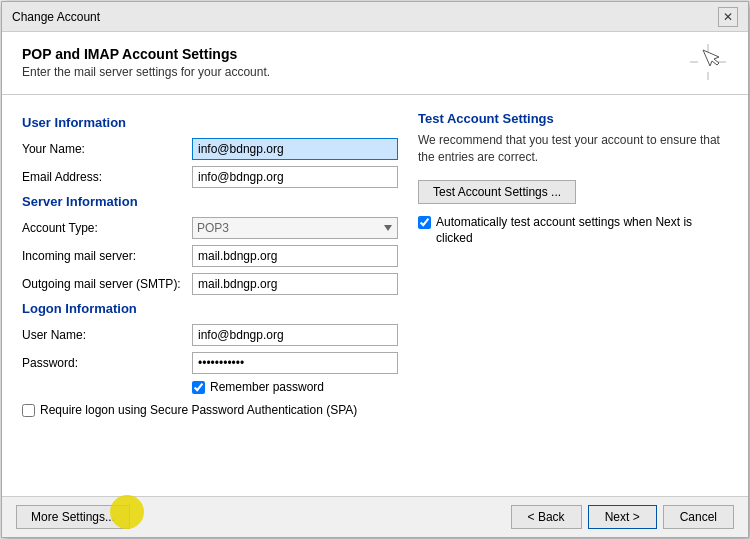  What do you see at coordinates (375, 64) in the screenshot?
I see `header-section: POP and IMAP Account Settings Enter the …` at bounding box center [375, 64].